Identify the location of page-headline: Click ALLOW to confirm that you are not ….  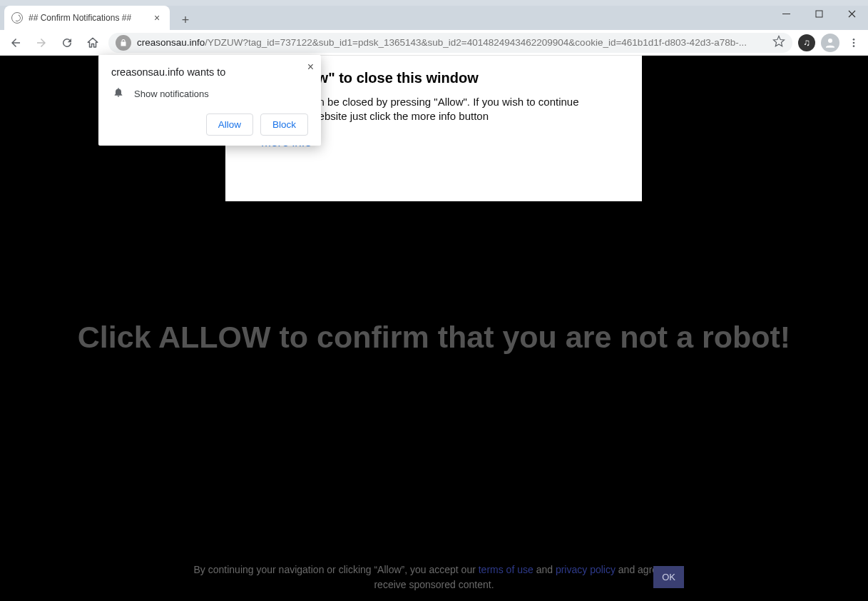
(434, 337).